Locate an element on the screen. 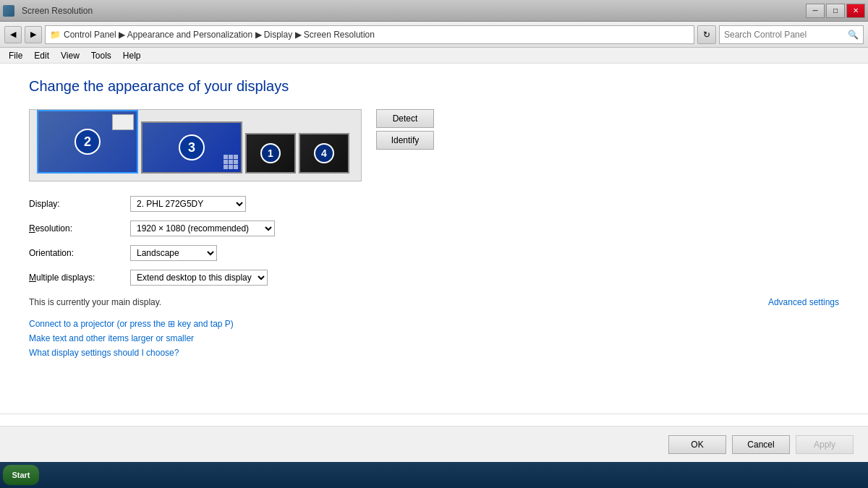  window-icon is located at coordinates (9, 11).